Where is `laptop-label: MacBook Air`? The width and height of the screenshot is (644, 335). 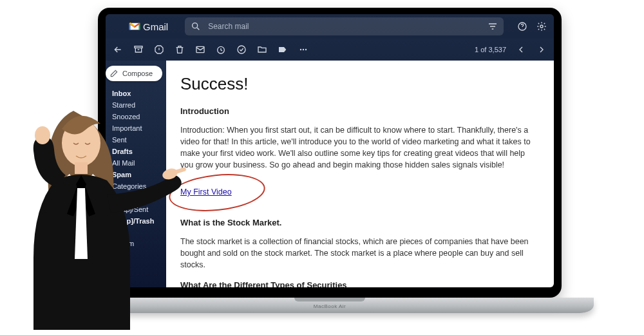 laptop-label: MacBook Air is located at coordinates (330, 307).